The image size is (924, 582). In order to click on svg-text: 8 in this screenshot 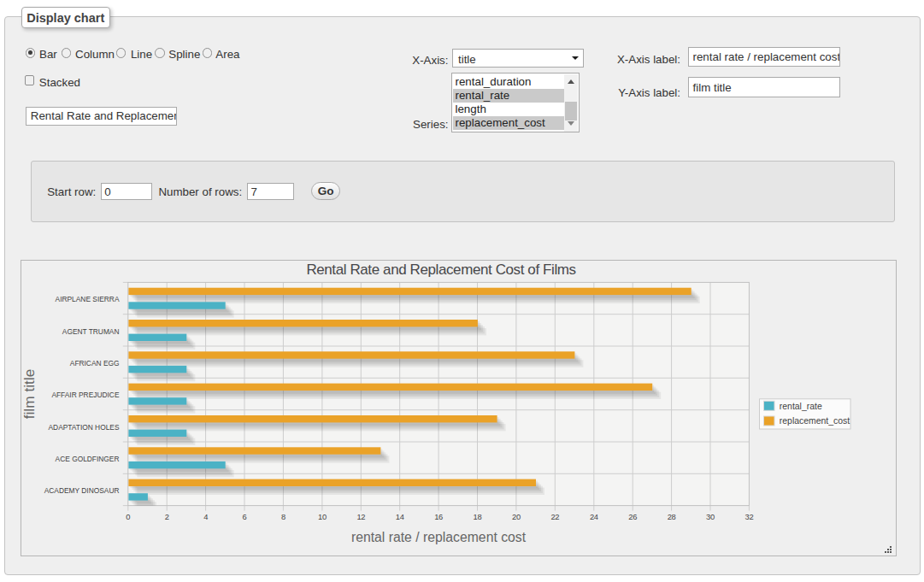, I will do `click(284, 516)`.